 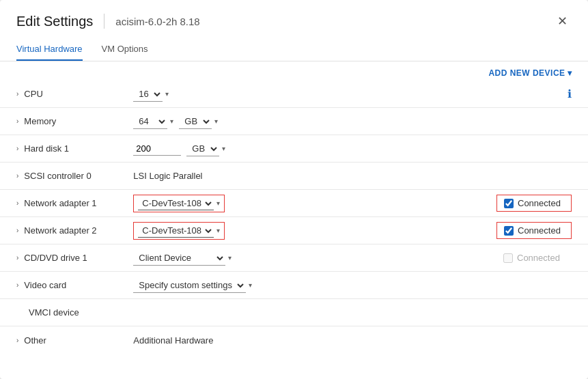 I want to click on net1-value: C-DevTest-108C-DevTest-109C-DevTest-110 …, so click(x=352, y=203).